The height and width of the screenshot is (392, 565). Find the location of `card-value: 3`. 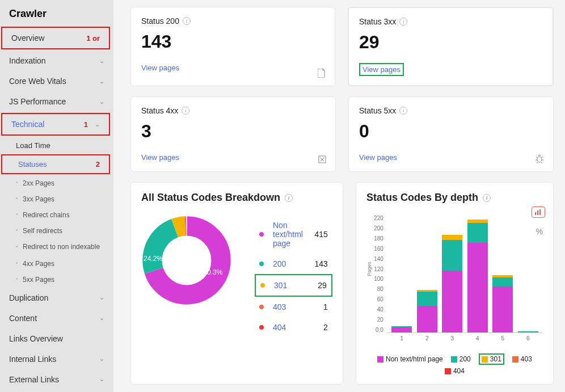

card-value: 3 is located at coordinates (233, 132).